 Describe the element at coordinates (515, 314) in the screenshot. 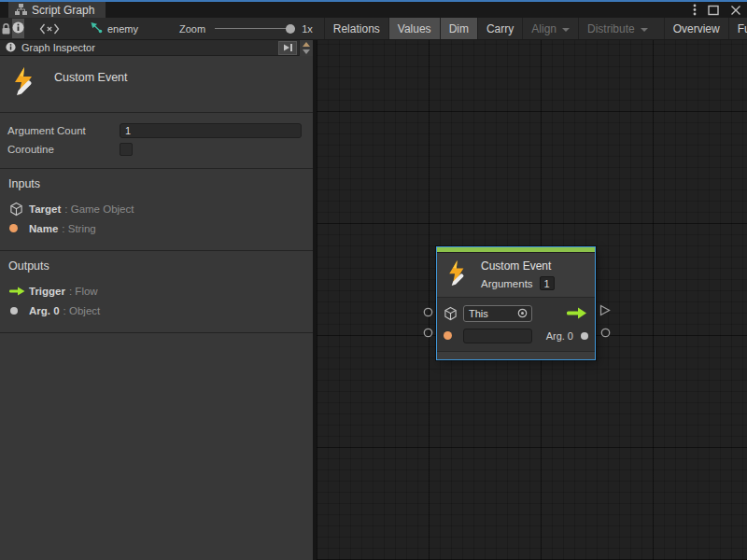

I see `node-row-target: This` at that location.